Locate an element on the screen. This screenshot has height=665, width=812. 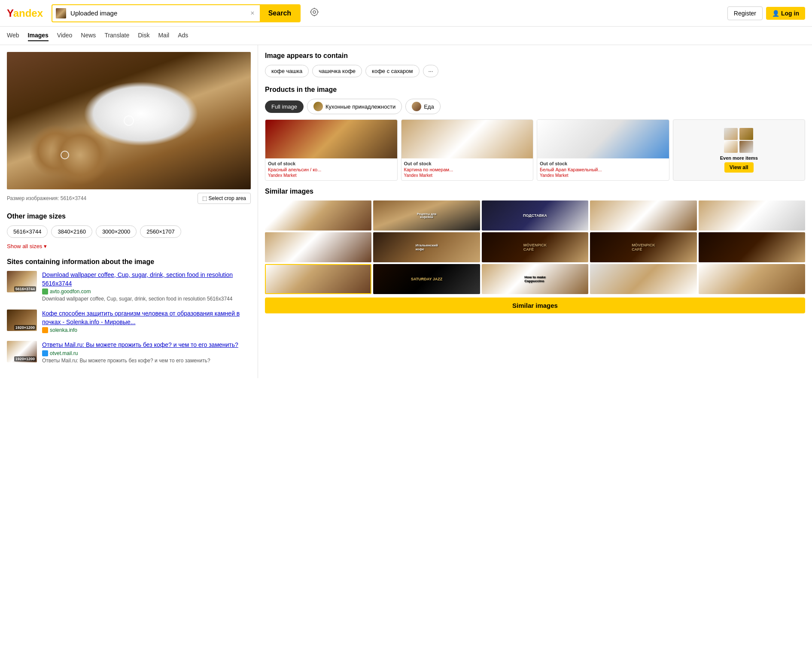
crop-button: ⬚ Select crop area is located at coordinates (224, 198).